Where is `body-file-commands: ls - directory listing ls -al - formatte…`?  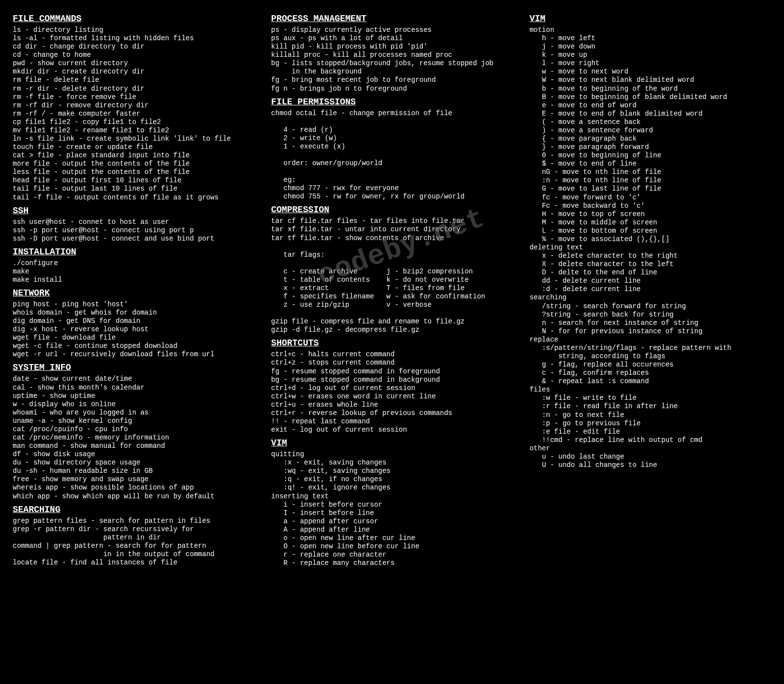 body-file-commands: ls - directory listing ls -al - formatte… is located at coordinates (133, 114).